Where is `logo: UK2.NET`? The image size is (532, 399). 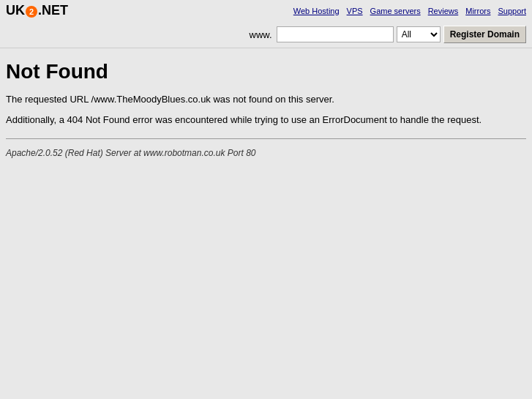 logo: UK2.NET is located at coordinates (37, 10).